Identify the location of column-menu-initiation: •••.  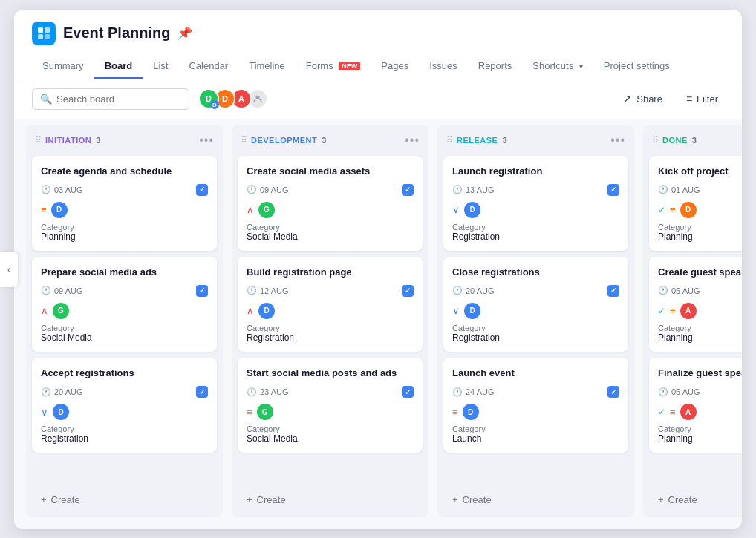
(206, 140).